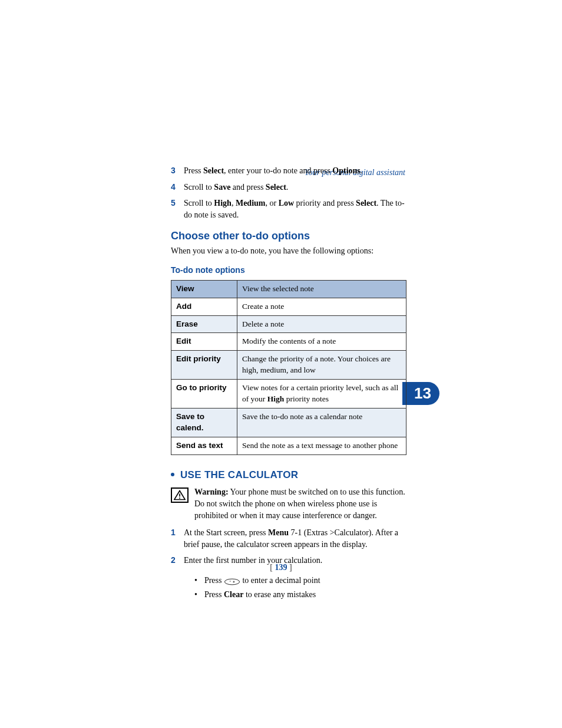 Image resolution: width=562 pixels, height=728 pixels. I want to click on option-name: Edit, so click(204, 342).